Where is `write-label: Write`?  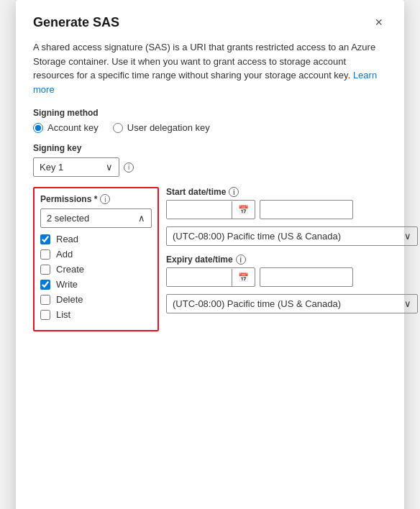 write-label: Write is located at coordinates (67, 285).